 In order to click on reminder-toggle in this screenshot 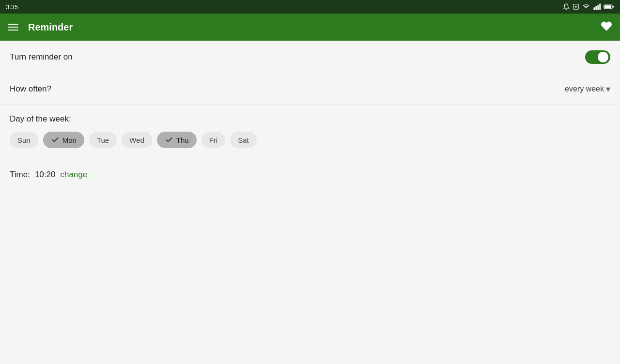, I will do `click(598, 57)`.